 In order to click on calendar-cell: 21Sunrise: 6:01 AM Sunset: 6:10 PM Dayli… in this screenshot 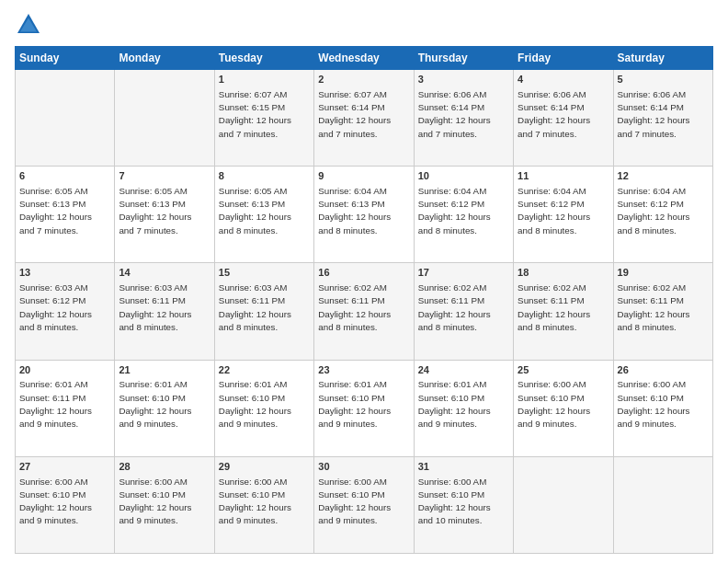, I will do `click(165, 408)`.